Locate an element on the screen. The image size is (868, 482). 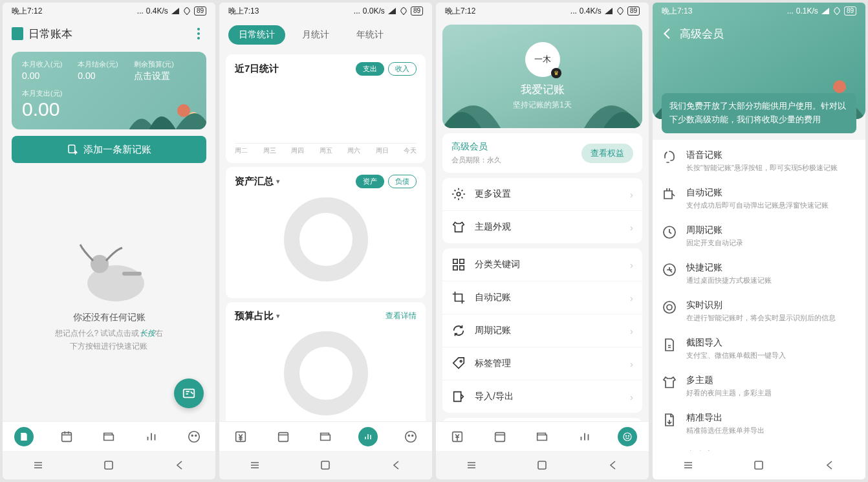
grid-icon is located at coordinates (459, 265).